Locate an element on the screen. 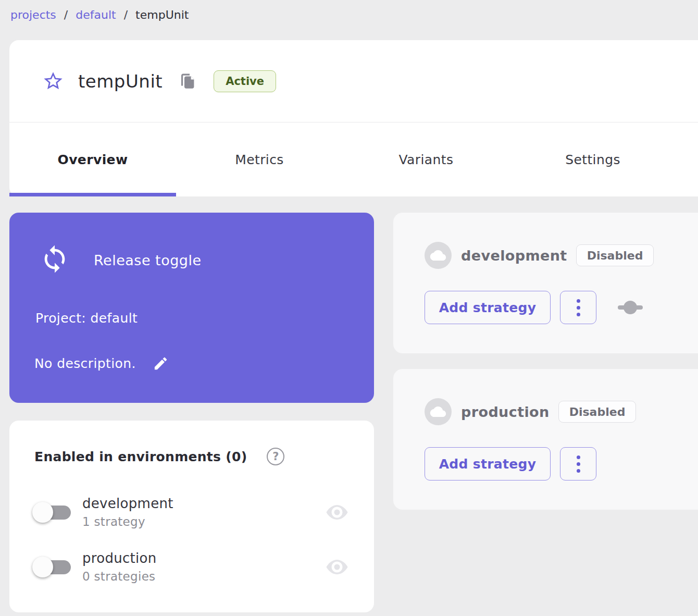 Image resolution: width=698 pixels, height=616 pixels. strategy-count: 1 strategy is located at coordinates (128, 522).